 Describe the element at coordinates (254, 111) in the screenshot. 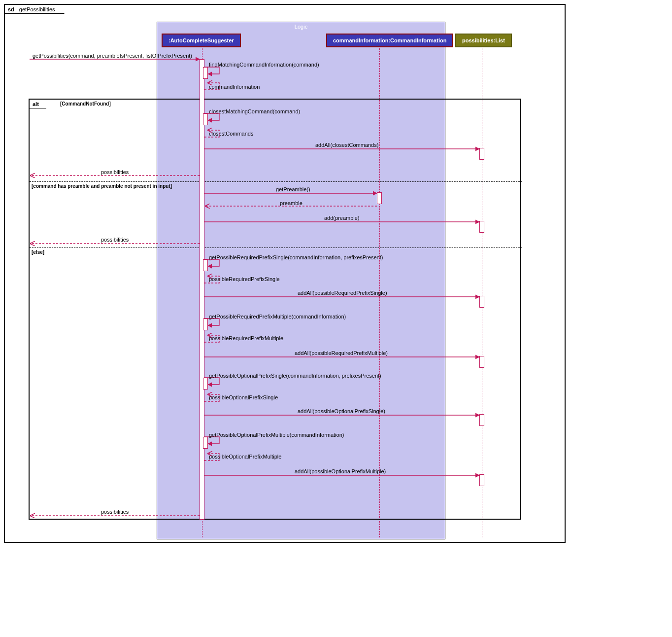

I see `msg-4: closestMatchingCommand(command)` at that location.